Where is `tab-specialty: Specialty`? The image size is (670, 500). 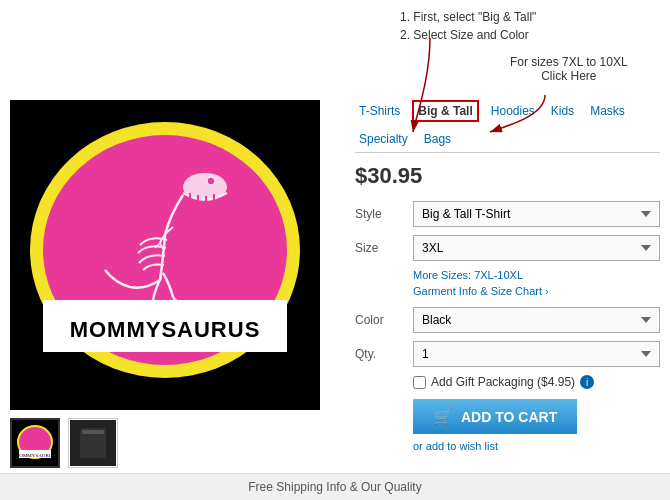
tab-specialty: Specialty is located at coordinates (384, 139).